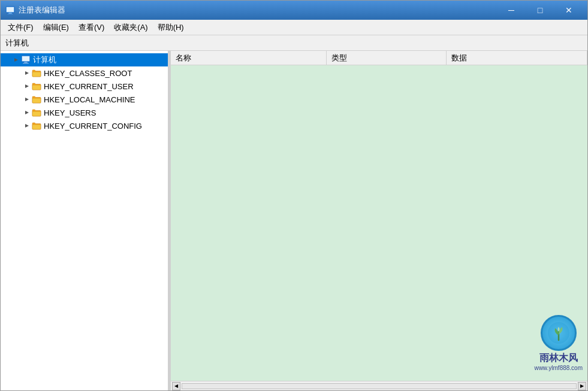 This screenshot has height=391, width=588. I want to click on tree-label-current-user: HKEY_CURRENT_USER, so click(89, 86).